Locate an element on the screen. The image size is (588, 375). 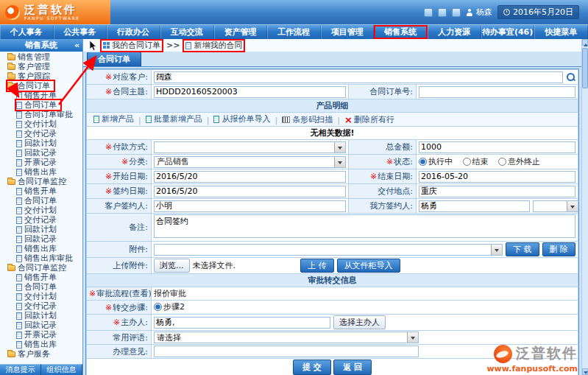
subject-input is located at coordinates (250, 92).